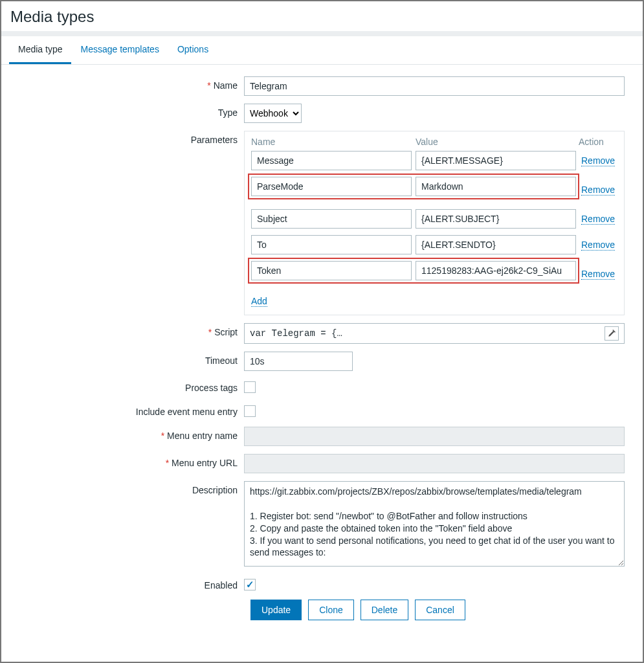 Image resolution: width=644 pixels, height=663 pixels. I want to click on button-row: Update Clone Delete Cancel, so click(440, 610).